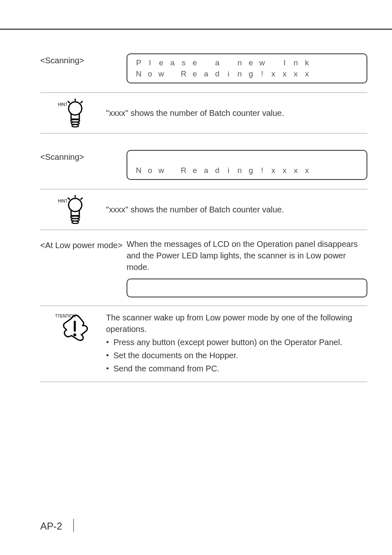 This screenshot has width=392, height=555. Describe the element at coordinates (204, 165) in the screenshot. I see `scanning-section-2: <Scanning> Now Reading!xxxx` at that location.